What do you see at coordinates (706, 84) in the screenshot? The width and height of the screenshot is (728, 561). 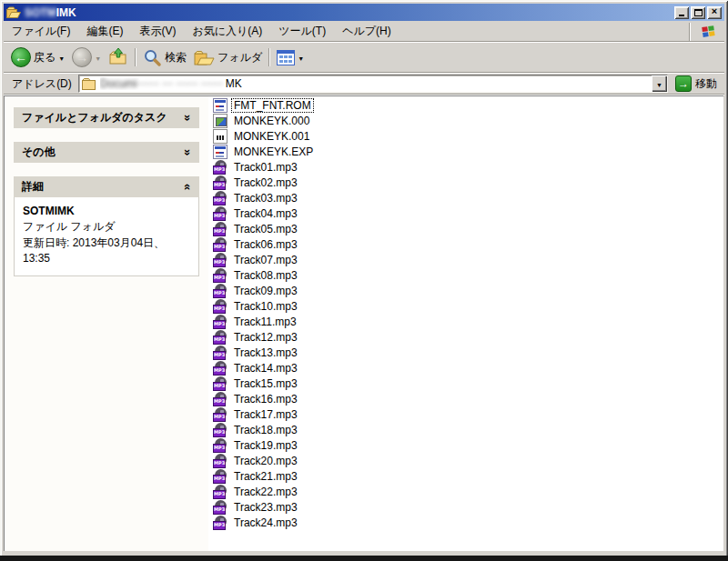 I see `go-label: 移動` at bounding box center [706, 84].